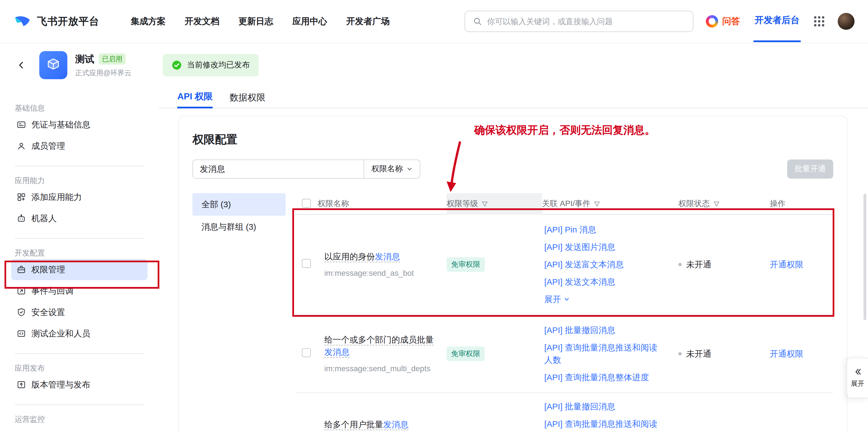  What do you see at coordinates (195, 98) in the screenshot?
I see `tab-api-permission: API 权限` at bounding box center [195, 98].